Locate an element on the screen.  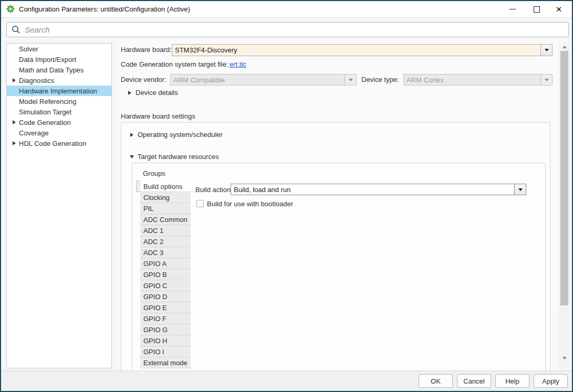
groups-list: Build options Clocking PIL ADC Common AD… is located at coordinates (165, 275).